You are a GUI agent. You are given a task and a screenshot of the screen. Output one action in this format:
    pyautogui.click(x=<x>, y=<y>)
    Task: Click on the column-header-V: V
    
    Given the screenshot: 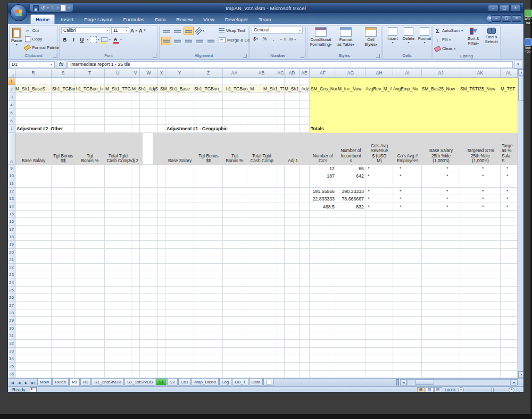 What is the action you would take?
    pyautogui.click(x=136, y=73)
    